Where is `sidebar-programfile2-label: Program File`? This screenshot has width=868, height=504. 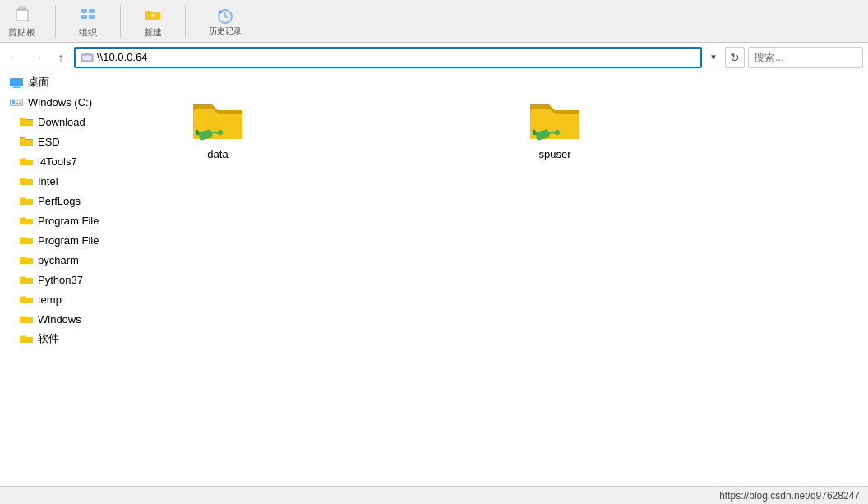
sidebar-programfile2-label: Program File is located at coordinates (68, 240).